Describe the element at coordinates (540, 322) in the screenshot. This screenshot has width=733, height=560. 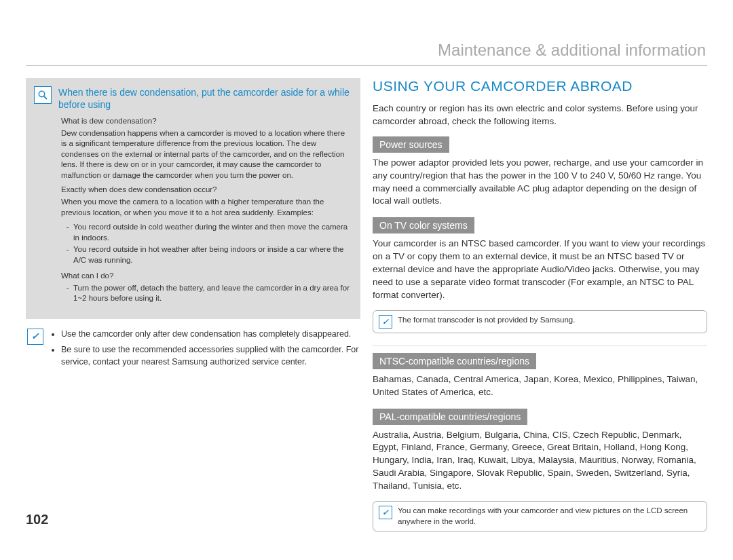
I see `tv-color-note: ✓ The format transcoder is not provided …` at that location.